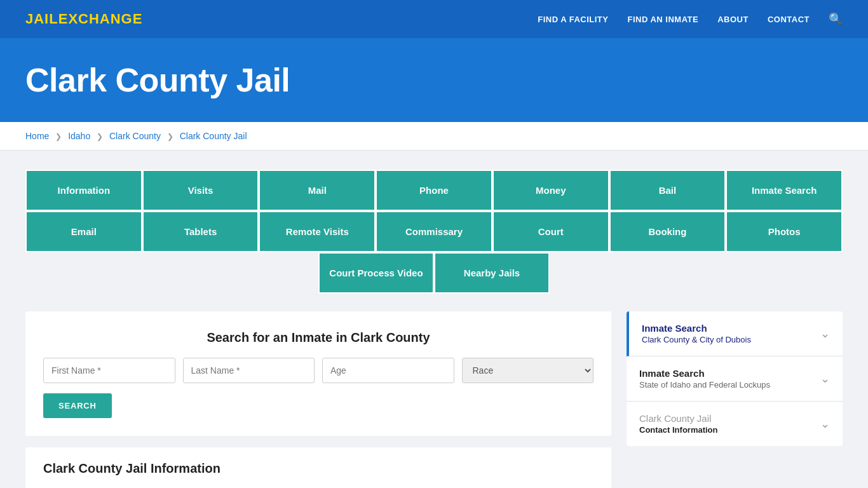  I want to click on btn-email: Email, so click(84, 231).